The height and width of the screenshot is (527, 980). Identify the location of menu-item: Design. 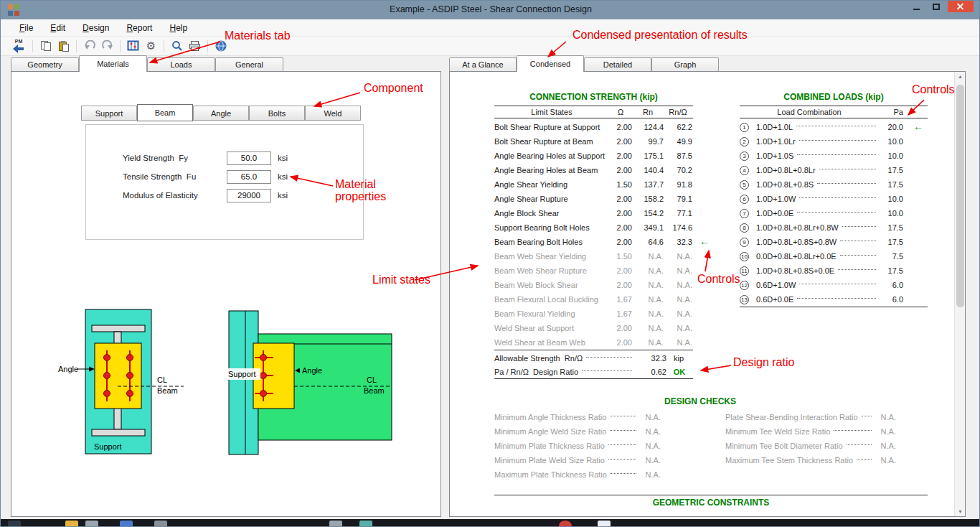
(96, 28).